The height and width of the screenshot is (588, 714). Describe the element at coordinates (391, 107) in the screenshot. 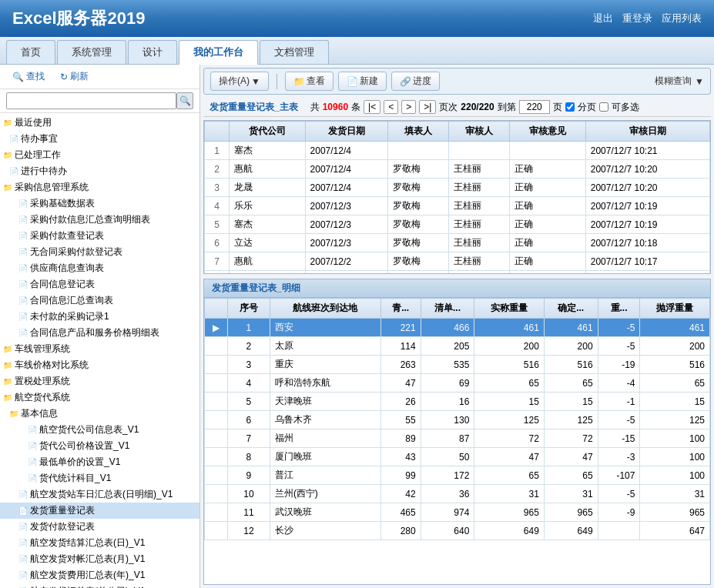

I see `prev-page-button: <` at that location.